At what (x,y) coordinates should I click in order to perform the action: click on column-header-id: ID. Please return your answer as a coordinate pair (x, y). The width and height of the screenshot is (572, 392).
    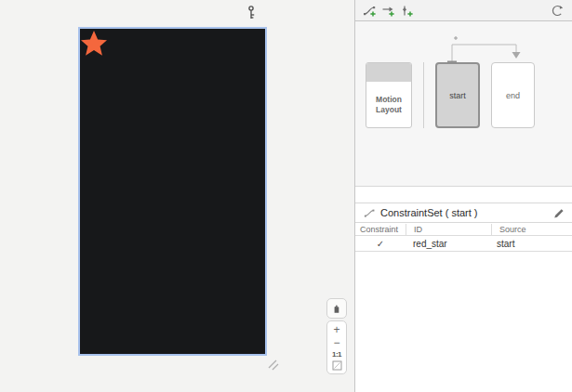
    Looking at the image, I should click on (448, 229).